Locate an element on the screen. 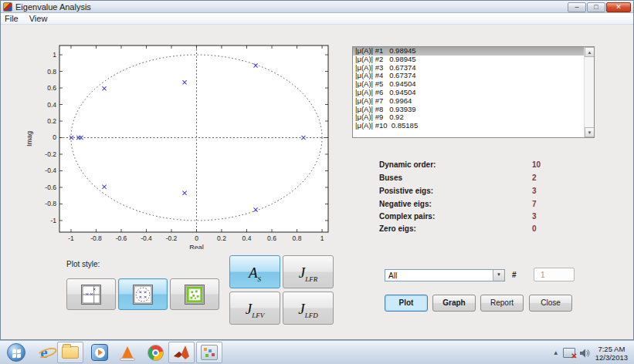  list-item: |μ(A)| #2 0.98945 is located at coordinates (473, 60).